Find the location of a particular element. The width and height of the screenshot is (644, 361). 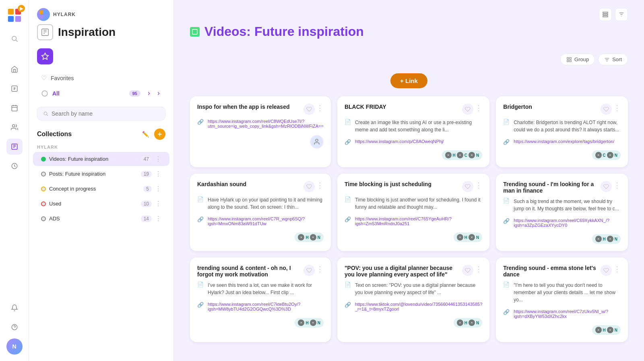

help-icon is located at coordinates (14, 327).